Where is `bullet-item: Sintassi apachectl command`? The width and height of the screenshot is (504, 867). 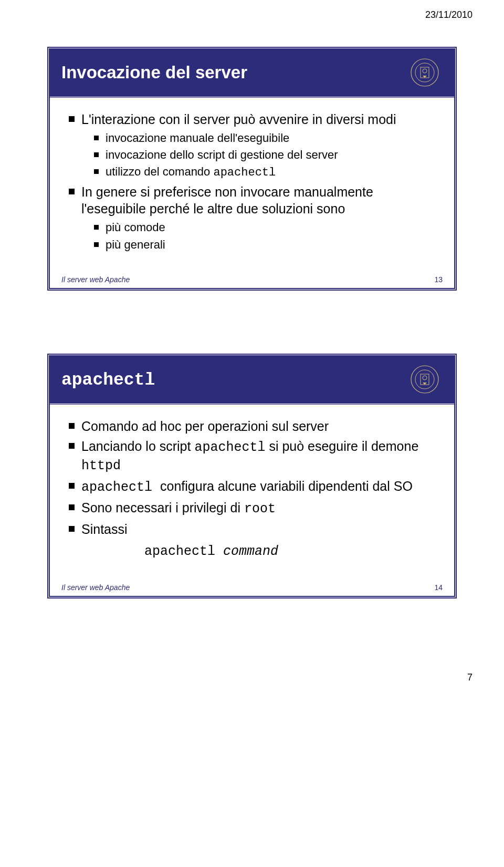 bullet-item: Sintassi apachectl command is located at coordinates (254, 540).